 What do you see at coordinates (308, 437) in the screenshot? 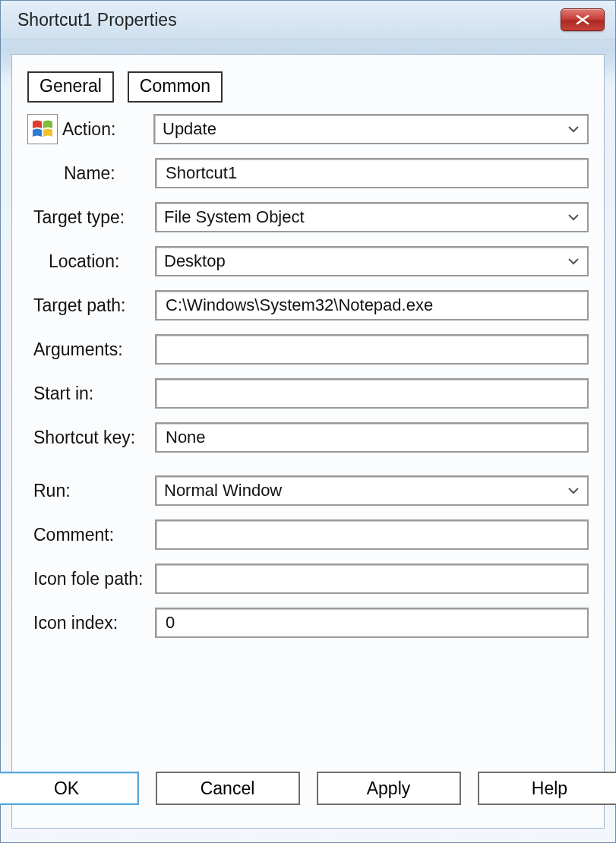
I see `row-shortcut-key: Shortcut key:` at bounding box center [308, 437].